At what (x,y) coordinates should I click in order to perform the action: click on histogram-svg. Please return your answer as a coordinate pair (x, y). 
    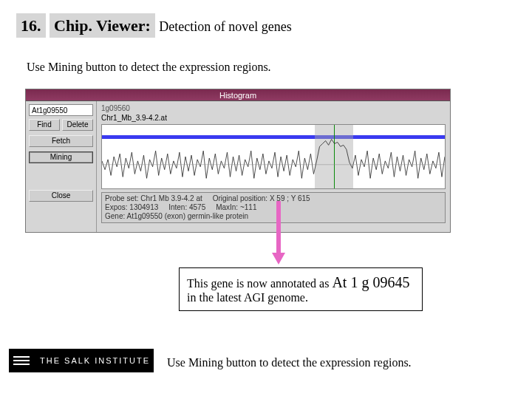
    Looking at the image, I should click on (273, 157).